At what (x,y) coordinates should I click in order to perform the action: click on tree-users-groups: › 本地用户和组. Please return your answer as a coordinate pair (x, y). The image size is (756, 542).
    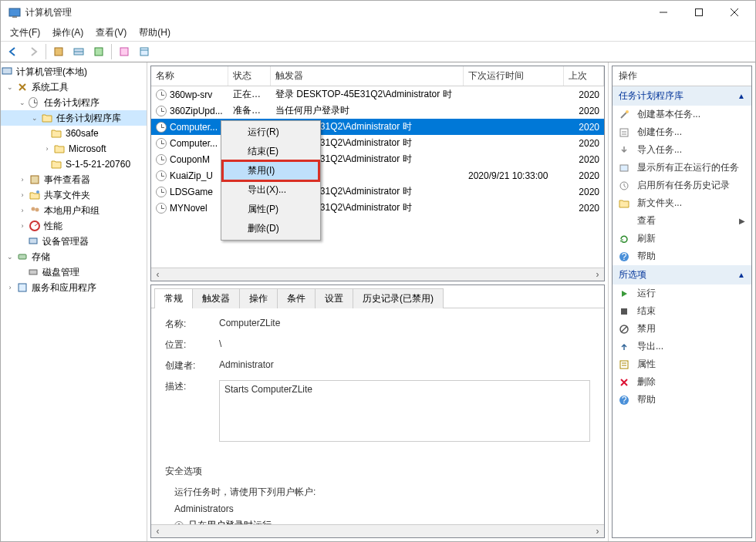
    Looking at the image, I should click on (74, 210).